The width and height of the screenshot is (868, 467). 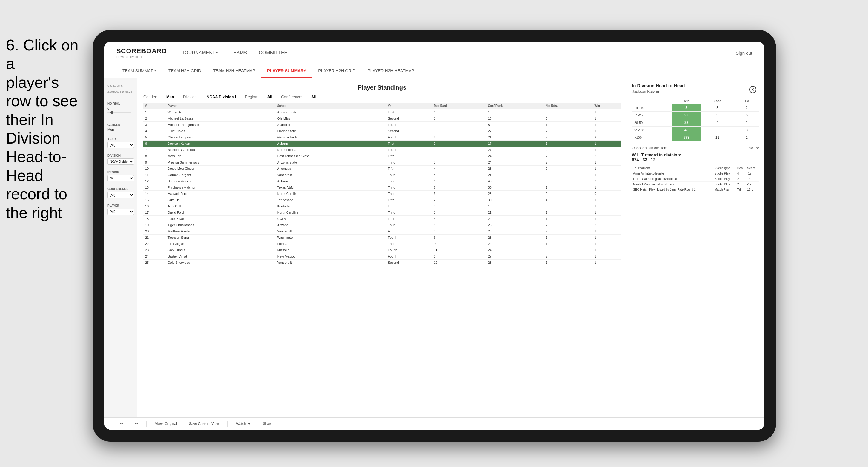 I want to click on gender-value: Men, so click(x=121, y=129).